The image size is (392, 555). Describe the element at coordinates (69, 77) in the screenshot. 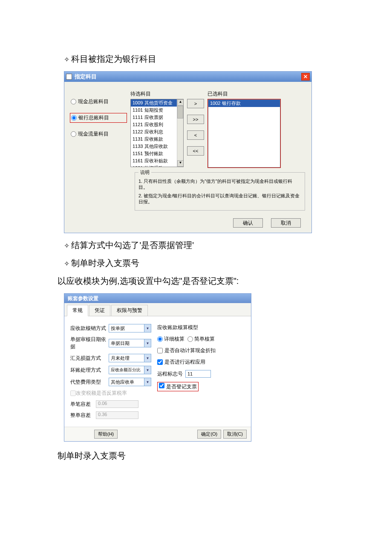

I see `app-icon` at that location.